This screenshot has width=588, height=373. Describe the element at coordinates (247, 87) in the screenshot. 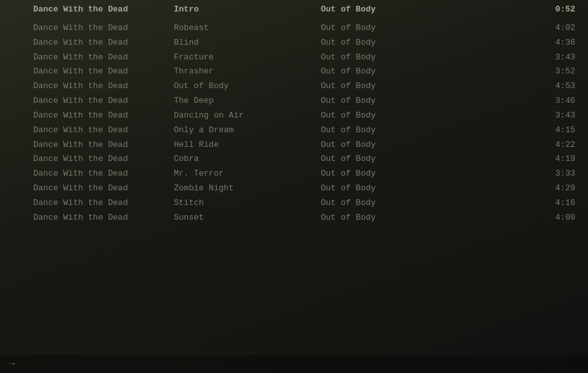

I see `track-title: Out of Body` at that location.